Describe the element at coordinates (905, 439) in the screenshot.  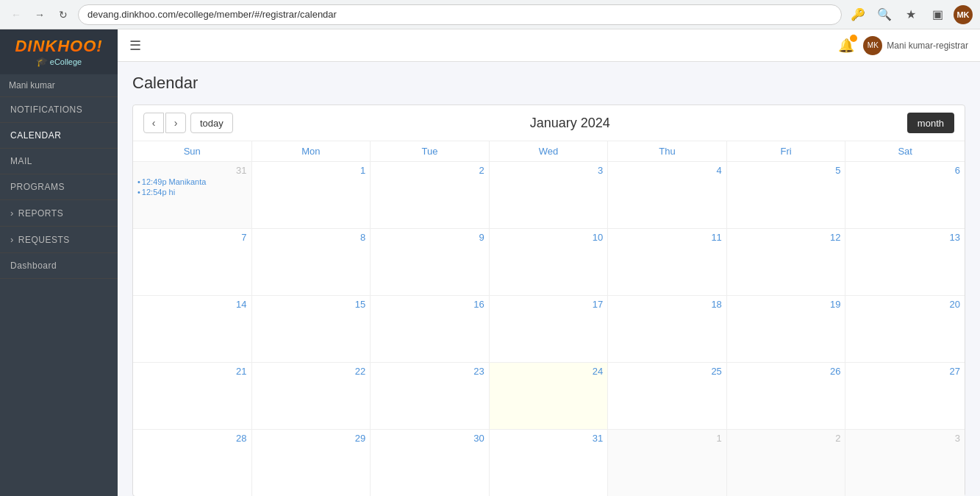
I see `calendar-date-number: 3` at that location.